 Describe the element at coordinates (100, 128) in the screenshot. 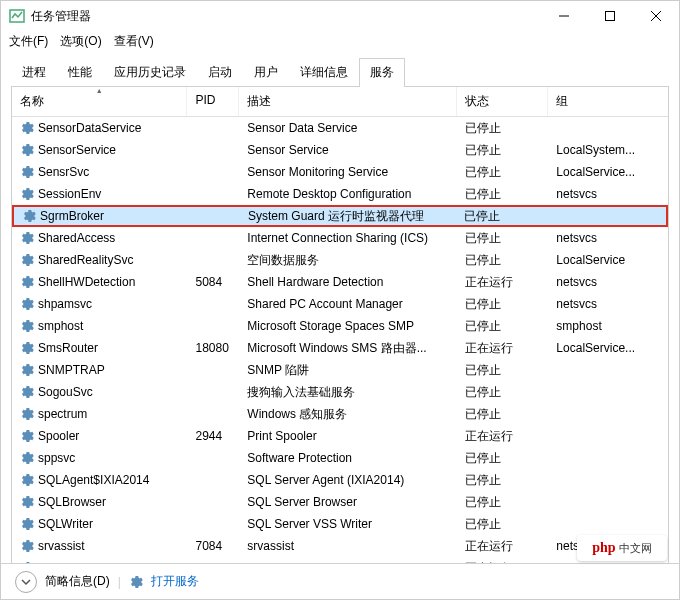

I see `cell-name: SensorDataService` at that location.